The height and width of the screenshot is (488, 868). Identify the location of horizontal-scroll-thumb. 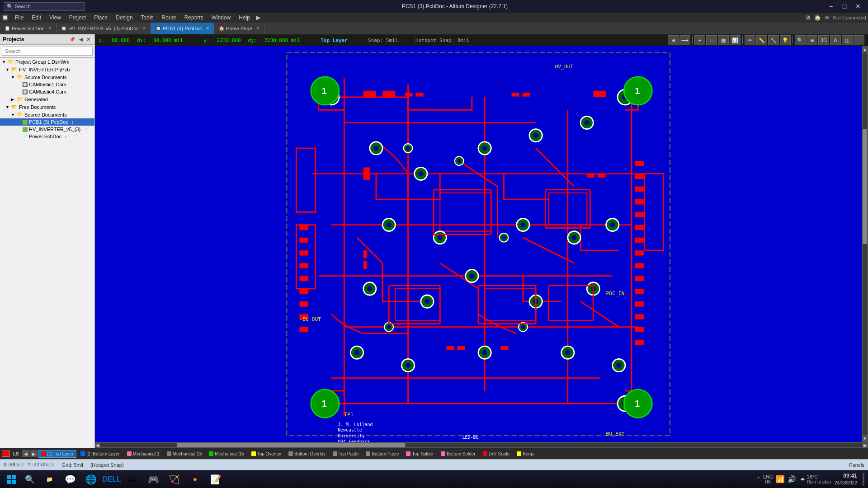
(291, 445).